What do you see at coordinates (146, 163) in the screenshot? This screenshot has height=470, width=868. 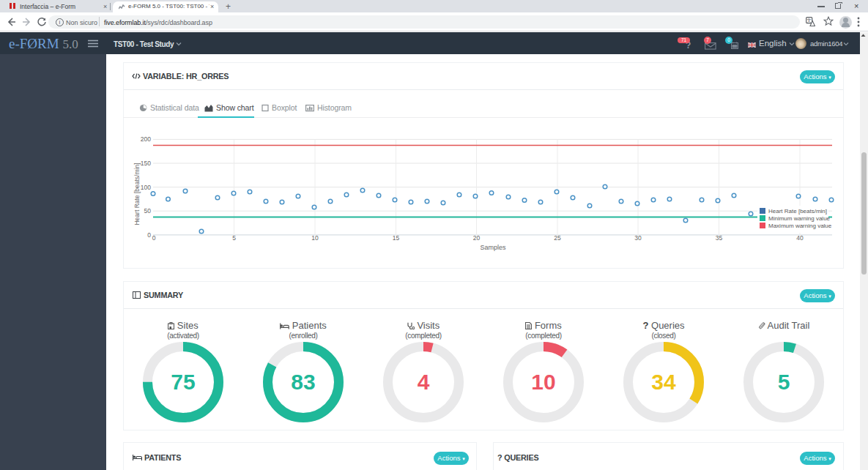 I see `svg-text: 150` at bounding box center [146, 163].